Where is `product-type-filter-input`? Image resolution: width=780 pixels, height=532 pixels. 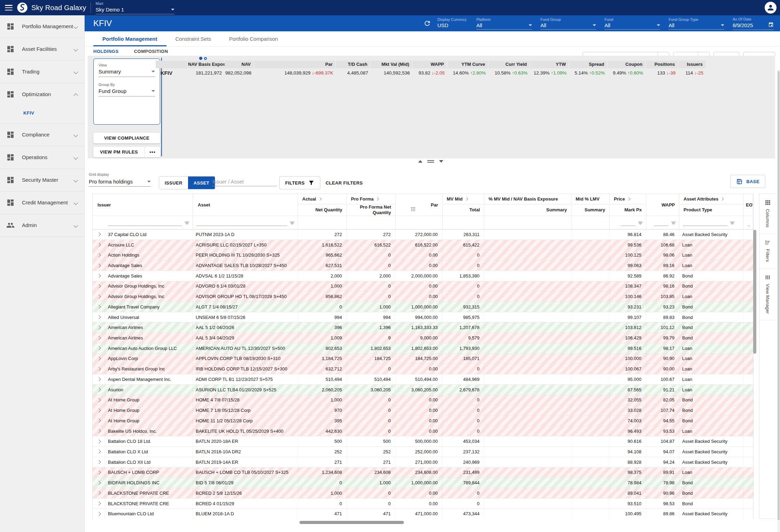 product-type-filter-input is located at coordinates (705, 224).